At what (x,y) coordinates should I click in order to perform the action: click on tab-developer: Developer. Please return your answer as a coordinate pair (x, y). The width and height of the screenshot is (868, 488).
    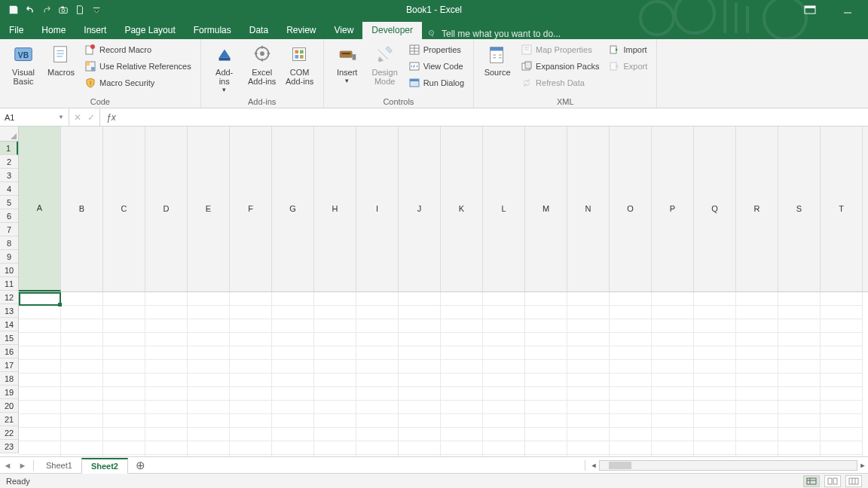
    Looking at the image, I should click on (392, 30).